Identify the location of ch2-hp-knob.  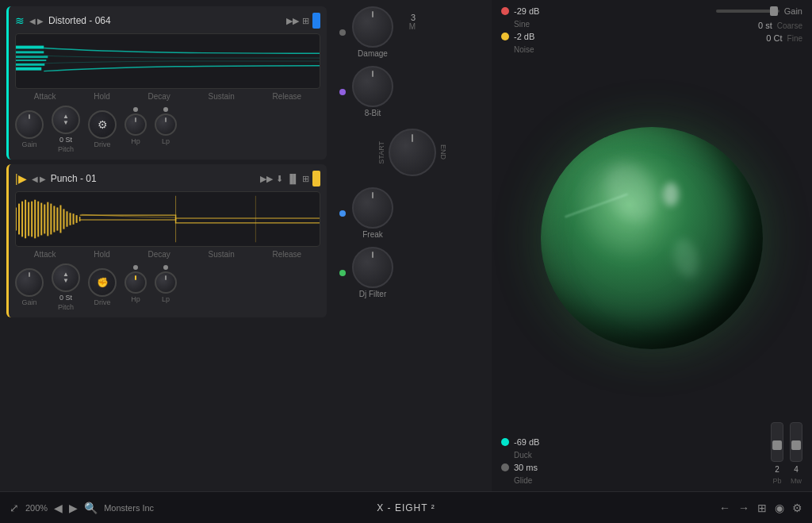
(136, 283).